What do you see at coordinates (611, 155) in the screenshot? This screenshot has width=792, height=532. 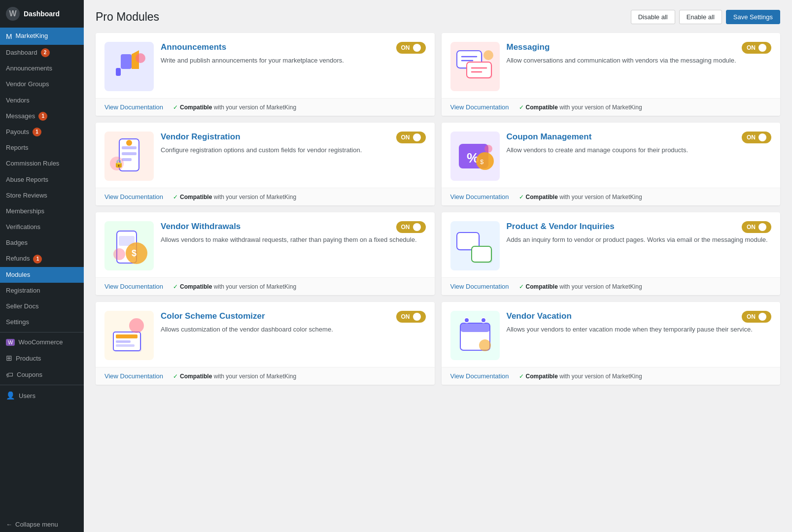 I see `module-card-body-coupon-management: % $ Coupon Management ON Allow vendors t…` at bounding box center [611, 155].